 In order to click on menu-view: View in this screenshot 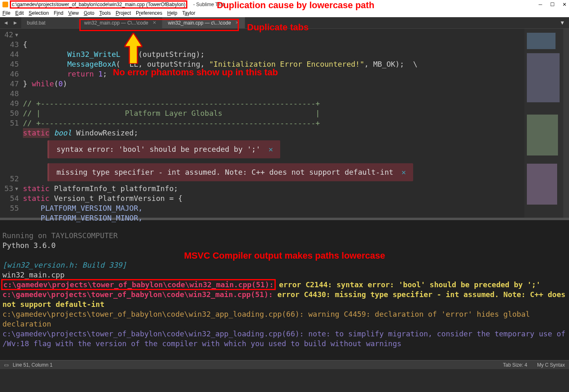, I will do `click(74, 13)`.